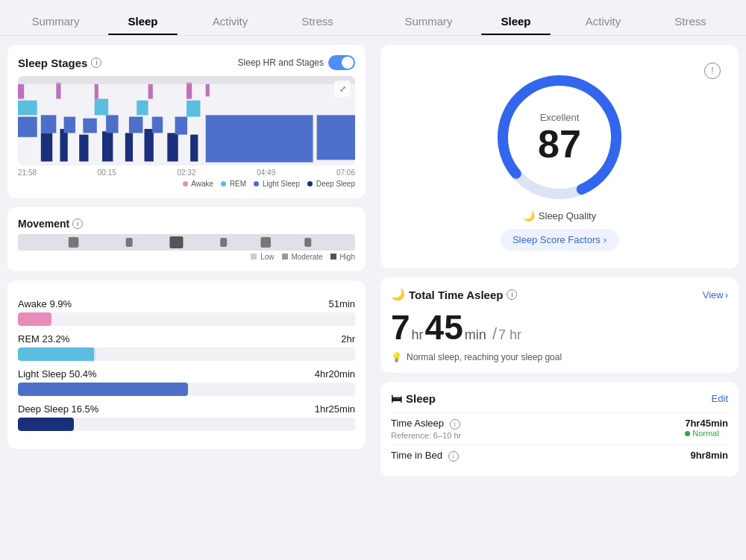 Image resolution: width=746 pixels, height=560 pixels. What do you see at coordinates (560, 118) in the screenshot?
I see `score-quality-label: Excellent` at bounding box center [560, 118].